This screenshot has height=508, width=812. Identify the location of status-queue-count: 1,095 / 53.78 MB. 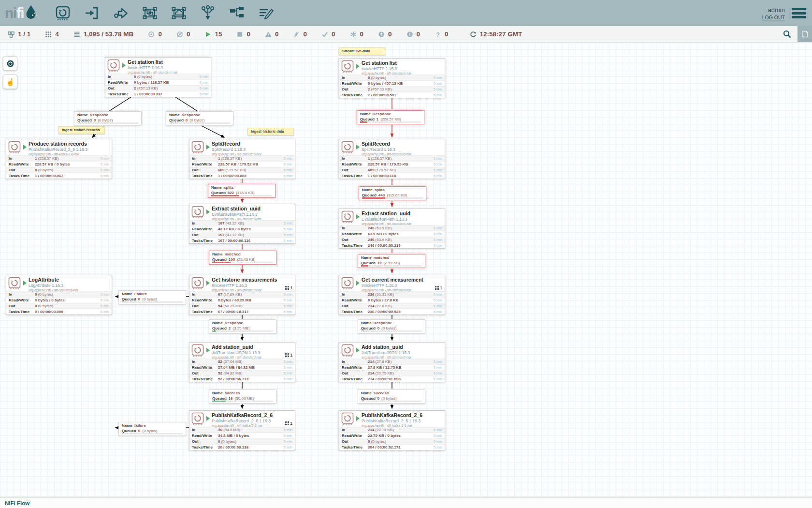
(109, 34).